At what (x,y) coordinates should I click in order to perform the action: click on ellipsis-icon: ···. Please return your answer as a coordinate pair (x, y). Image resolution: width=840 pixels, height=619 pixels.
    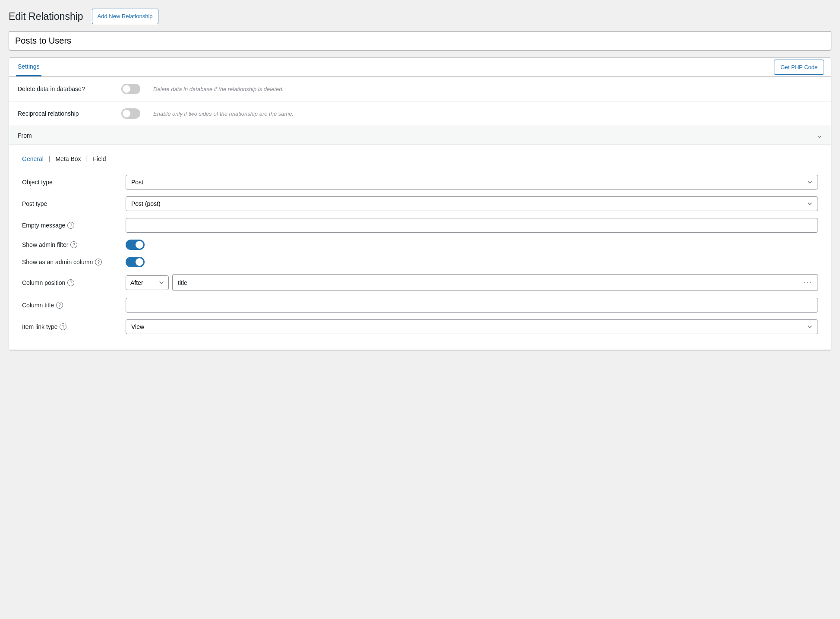
    Looking at the image, I should click on (808, 282).